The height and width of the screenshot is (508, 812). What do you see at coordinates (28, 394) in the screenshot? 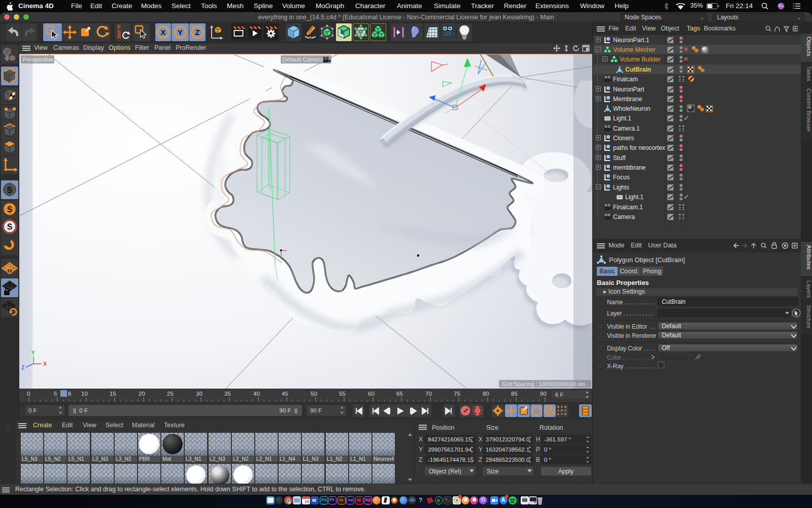
I see `svg-text: 0` at bounding box center [28, 394].